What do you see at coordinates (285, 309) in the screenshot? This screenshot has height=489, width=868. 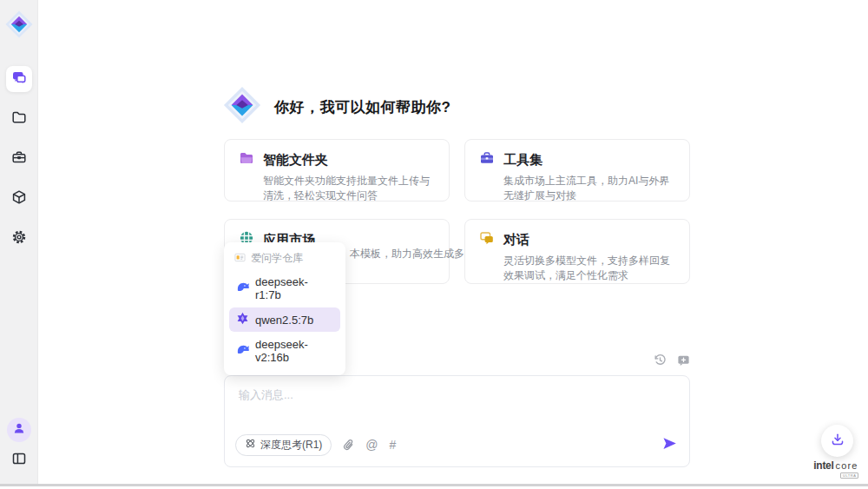 I see `model-dropdown-menu: 爱问学仓库 deepseek-r1:7b qwen2.5:7b` at bounding box center [285, 309].